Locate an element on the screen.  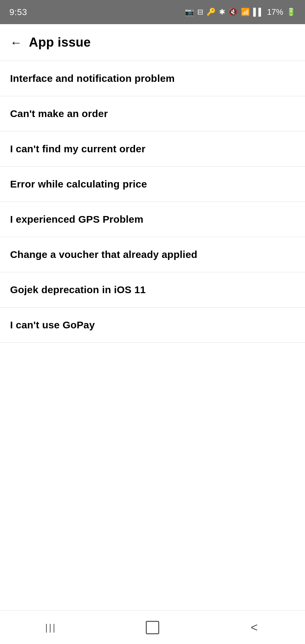
status-time: 9:53 is located at coordinates (18, 12).